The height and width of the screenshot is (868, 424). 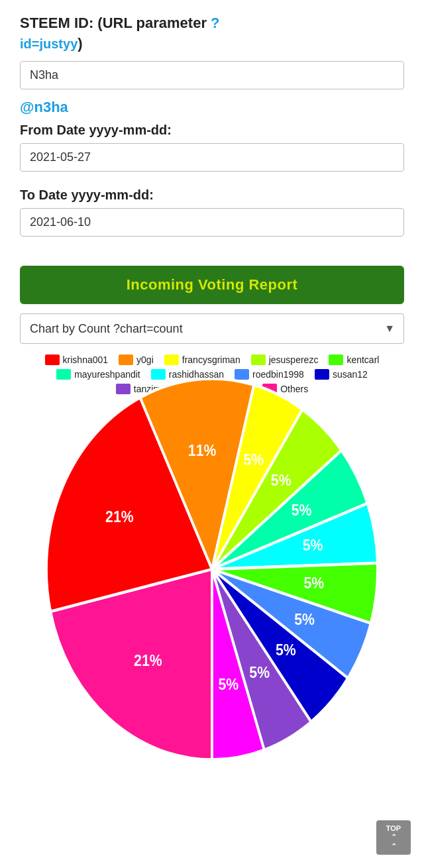 What do you see at coordinates (203, 360) in the screenshot?
I see `legend-item: francysgriman` at bounding box center [203, 360].